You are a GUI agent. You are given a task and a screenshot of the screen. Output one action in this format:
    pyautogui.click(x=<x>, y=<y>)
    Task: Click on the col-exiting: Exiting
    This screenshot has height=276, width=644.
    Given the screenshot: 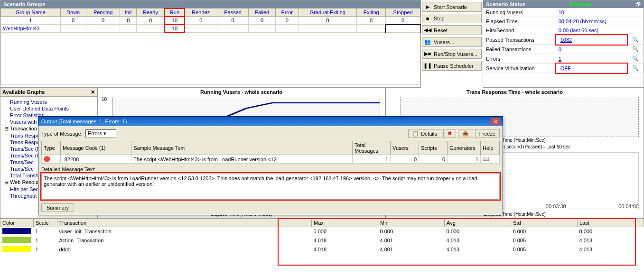 What is the action you would take?
    pyautogui.click(x=371, y=12)
    